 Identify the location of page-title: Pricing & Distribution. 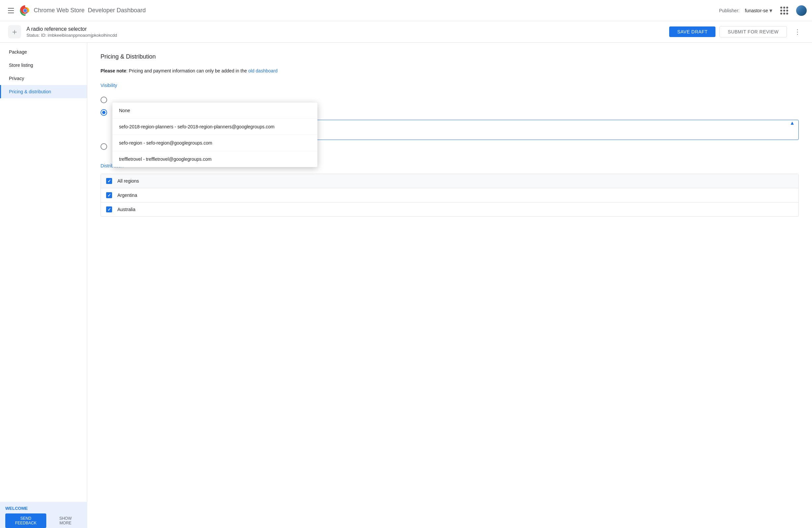
(450, 57).